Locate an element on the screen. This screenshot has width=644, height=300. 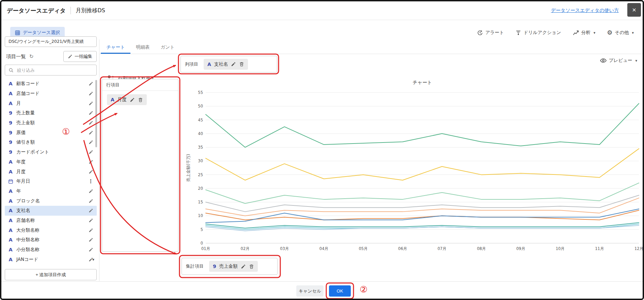
column-chip-label: 支社名 is located at coordinates (221, 64).